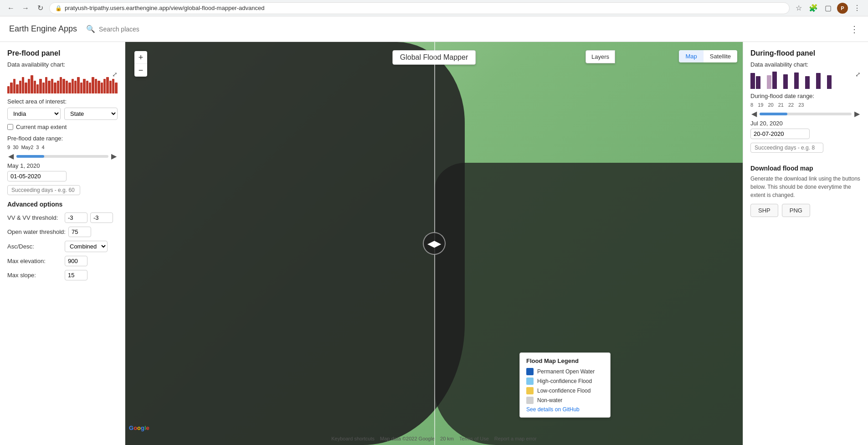 Image resolution: width=868 pixels, height=445 pixels. Describe the element at coordinates (720, 57) in the screenshot. I see `map-type-satellite: Satellite` at that location.